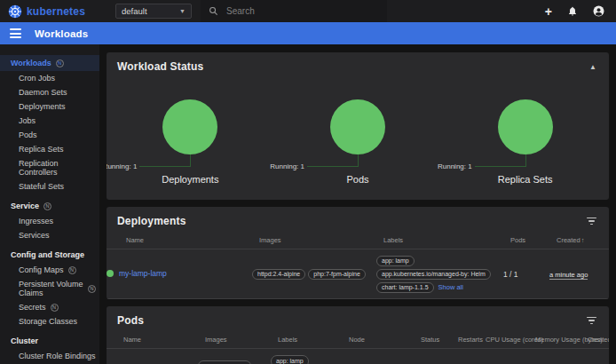 The height and width of the screenshot is (364, 616). What do you see at coordinates (213, 11) in the screenshot?
I see `search-icon` at bounding box center [213, 11].